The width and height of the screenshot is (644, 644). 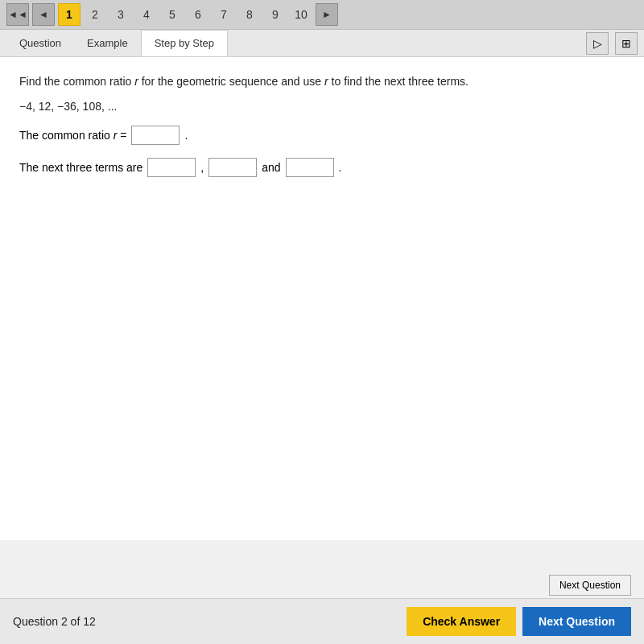 I want to click on page-8-button: 8, so click(x=250, y=14).